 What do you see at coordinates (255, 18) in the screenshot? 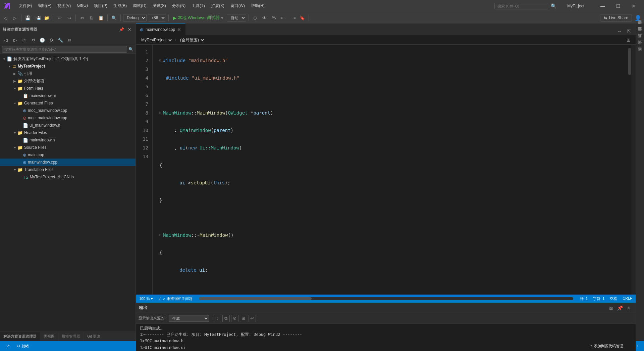
I see `toolbar-breakpoints: ⊙` at bounding box center [255, 18].